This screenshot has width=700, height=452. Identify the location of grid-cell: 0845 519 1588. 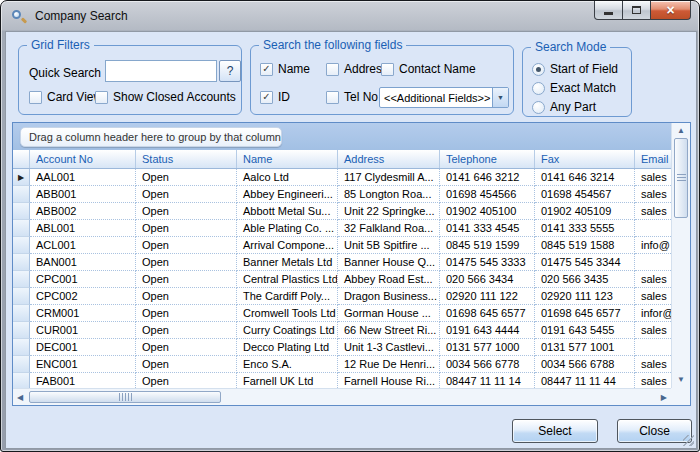
(585, 246).